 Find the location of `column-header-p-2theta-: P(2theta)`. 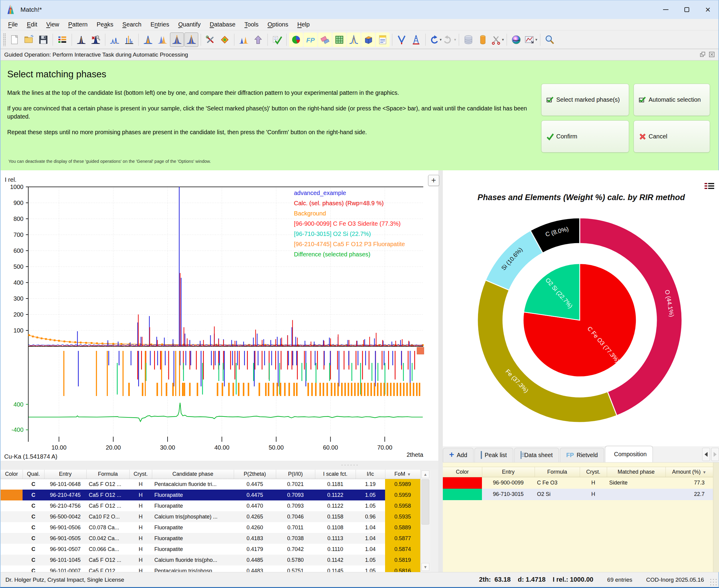

column-header-p-2theta-: P(2theta) is located at coordinates (255, 474).